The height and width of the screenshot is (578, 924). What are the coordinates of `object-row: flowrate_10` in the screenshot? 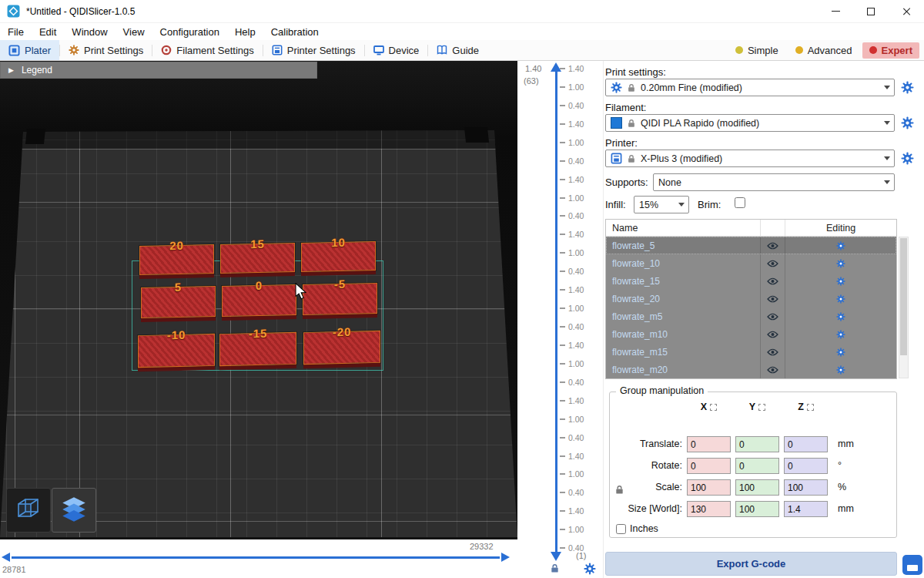 It's located at (752, 264).